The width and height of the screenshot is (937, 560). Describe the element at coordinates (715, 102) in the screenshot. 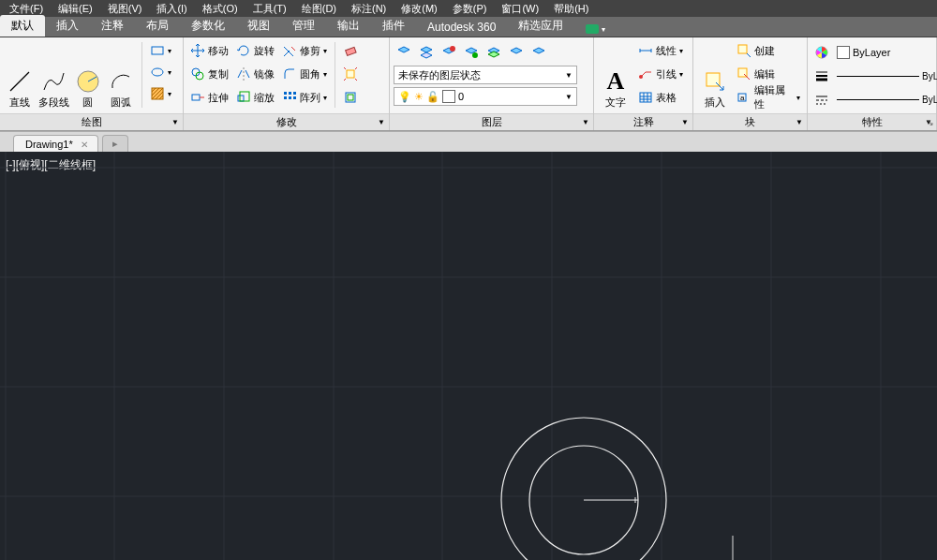

I see `insert-block-label: 插入` at that location.